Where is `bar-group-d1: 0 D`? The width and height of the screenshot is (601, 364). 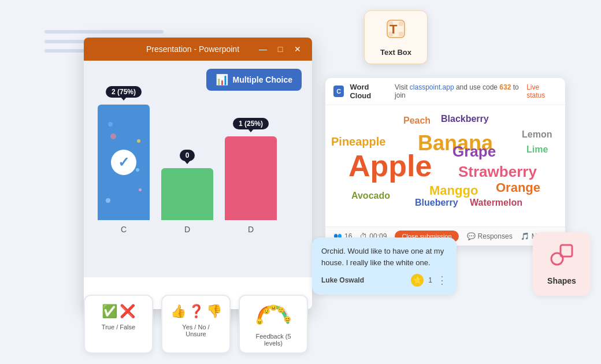
bar-group-d1: 0 D is located at coordinates (187, 201).